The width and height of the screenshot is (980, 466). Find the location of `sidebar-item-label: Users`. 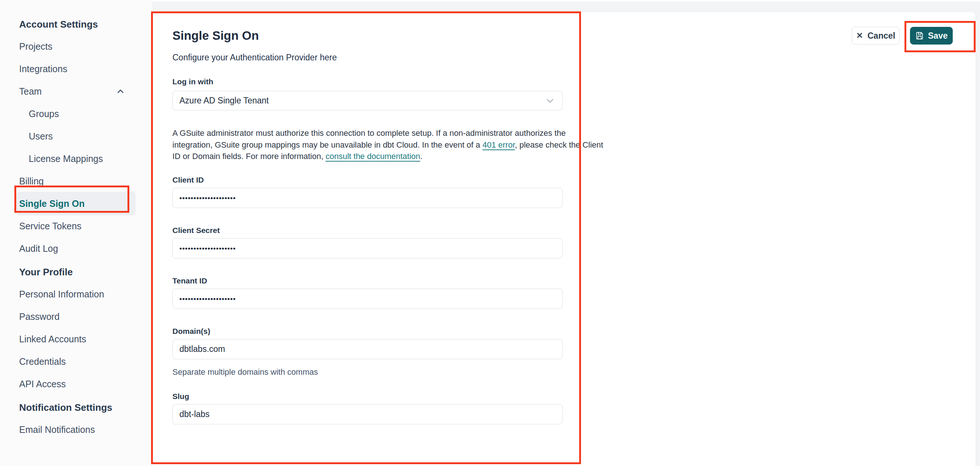

sidebar-item-label: Users is located at coordinates (41, 136).